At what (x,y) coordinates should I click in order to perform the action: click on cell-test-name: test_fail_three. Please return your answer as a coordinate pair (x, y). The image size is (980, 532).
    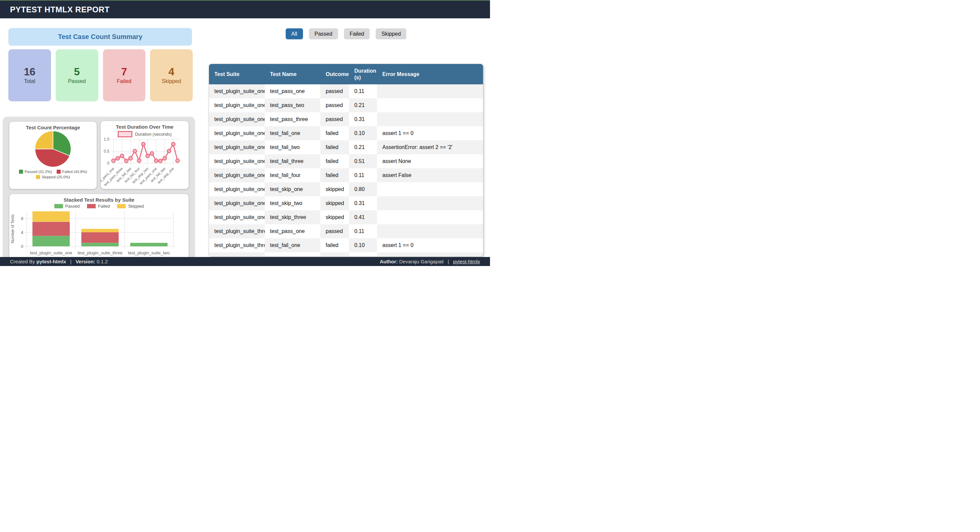
    Looking at the image, I should click on (293, 161).